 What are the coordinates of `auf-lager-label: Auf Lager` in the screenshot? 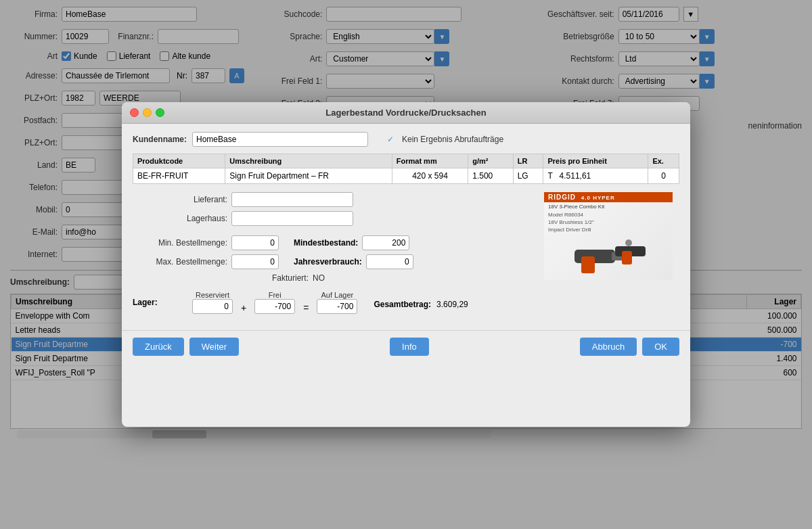 It's located at (338, 295).